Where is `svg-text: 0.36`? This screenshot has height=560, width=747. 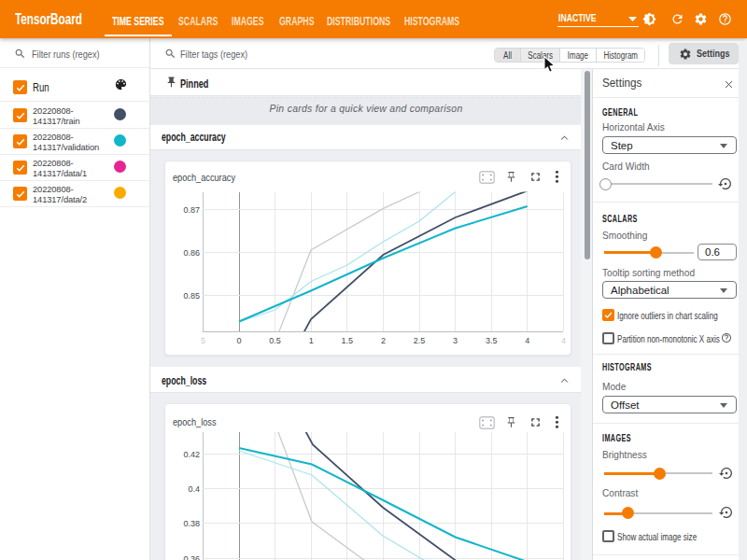
svg-text: 0.36 is located at coordinates (191, 557).